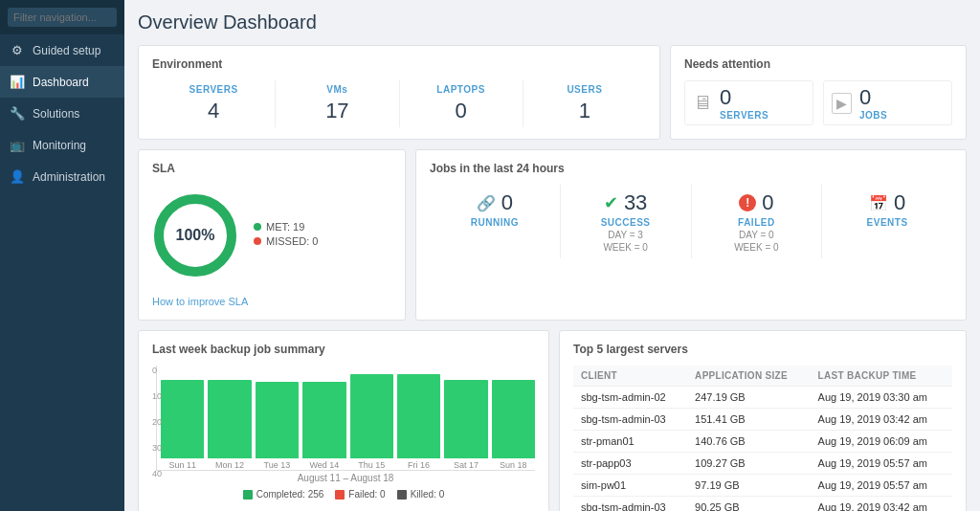  I want to click on completed-label: Completed: 256, so click(291, 494).